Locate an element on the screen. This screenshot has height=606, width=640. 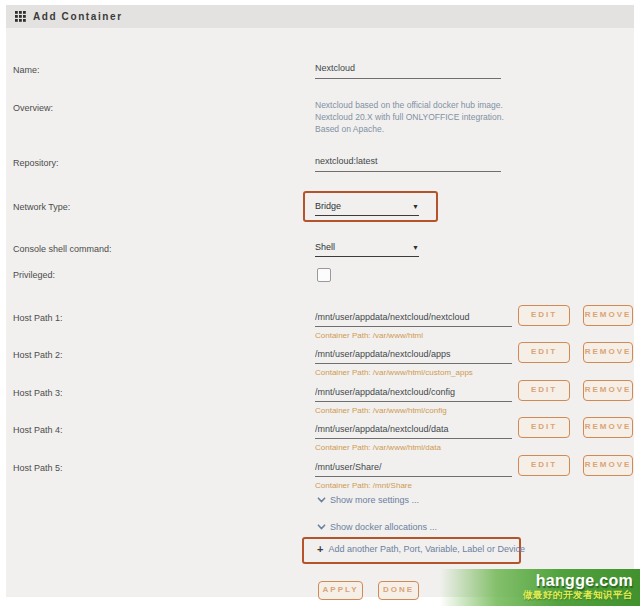
show-docker-allocations-link: Show docker allocations ... is located at coordinates (377, 527).